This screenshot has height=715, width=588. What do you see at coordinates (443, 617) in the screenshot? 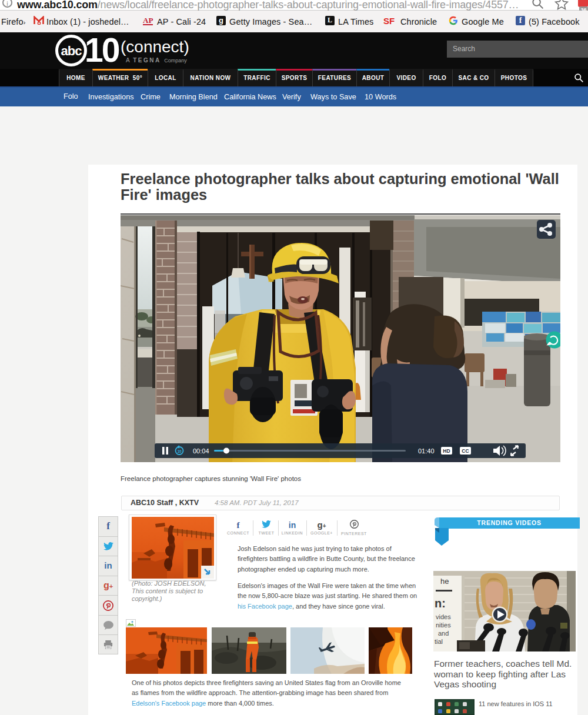
I see `svg-text: vides` at bounding box center [443, 617].